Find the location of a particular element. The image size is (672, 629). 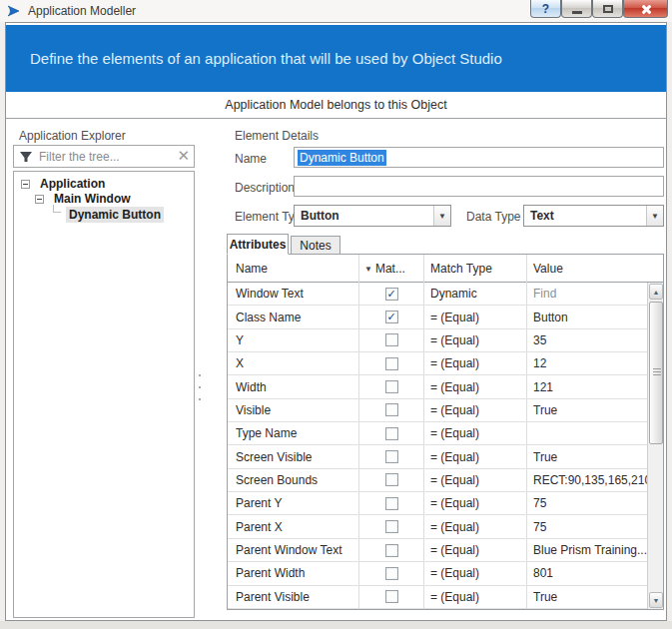

name-input: Dynamic Button is located at coordinates (479, 158).